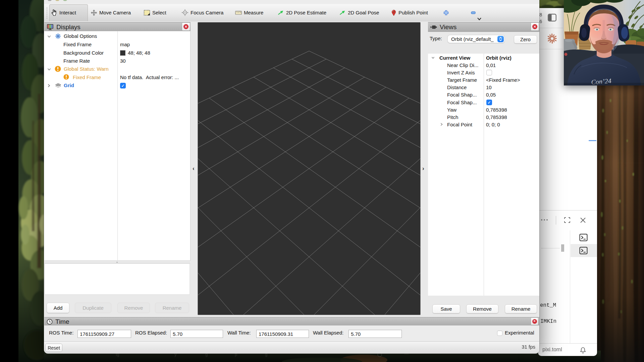  Describe the element at coordinates (484, 110) in the screenshot. I see `views-row-yaw: Yaw 0,785398` at that location.